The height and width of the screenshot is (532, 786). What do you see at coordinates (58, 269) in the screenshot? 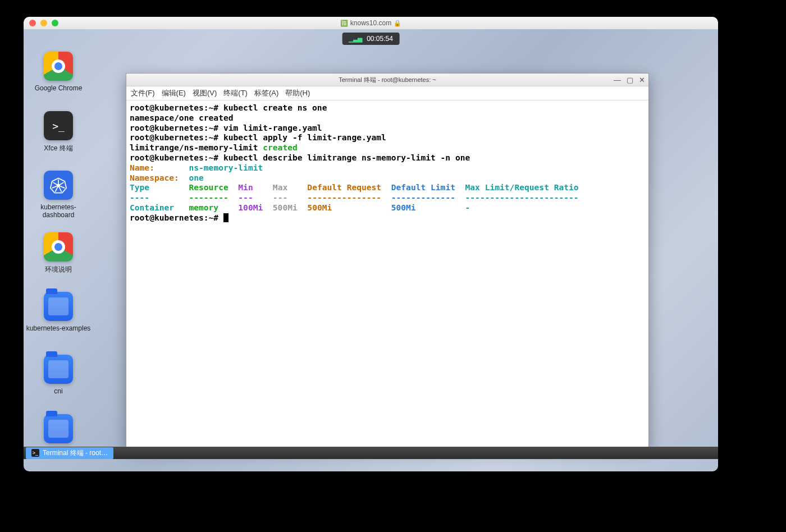
I see `icon-label: 环境说明` at bounding box center [58, 269].